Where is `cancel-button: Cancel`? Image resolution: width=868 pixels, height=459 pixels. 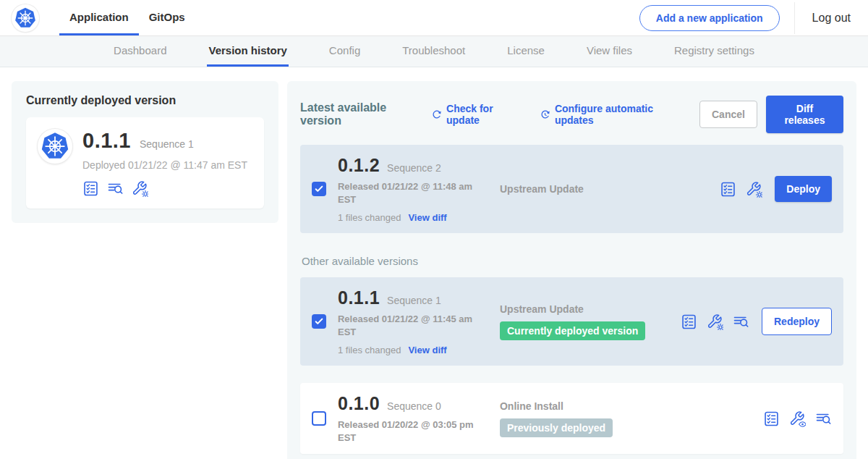
cancel-button: Cancel is located at coordinates (728, 114).